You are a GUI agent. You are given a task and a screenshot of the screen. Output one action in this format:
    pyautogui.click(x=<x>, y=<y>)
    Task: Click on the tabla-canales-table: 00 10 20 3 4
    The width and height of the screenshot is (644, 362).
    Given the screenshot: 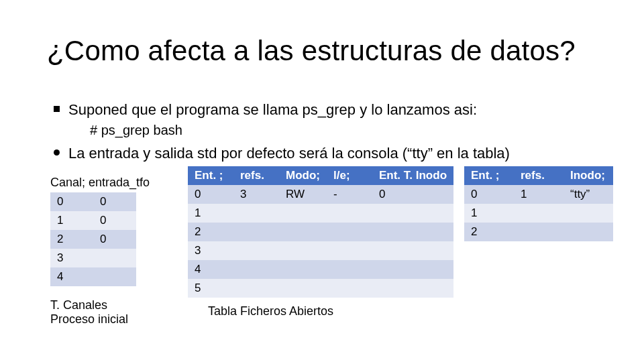 What is the action you would take?
    pyautogui.click(x=93, y=239)
    